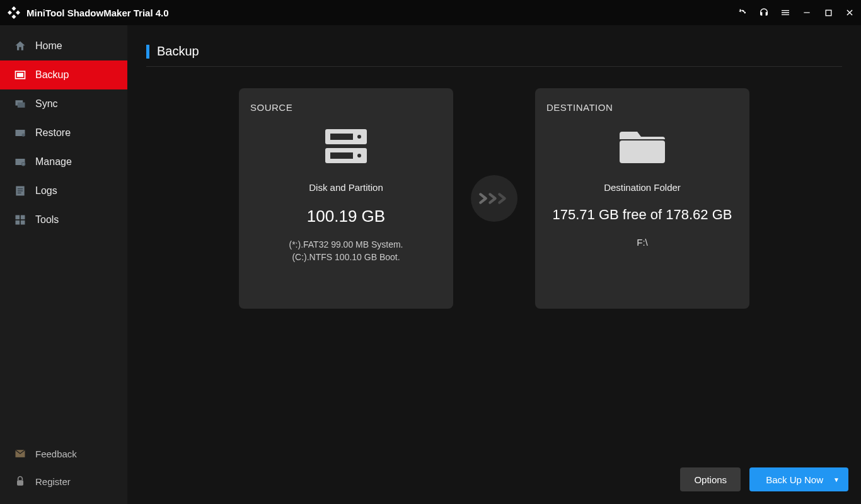 Image resolution: width=861 pixels, height=504 pixels. What do you see at coordinates (53, 481) in the screenshot?
I see `sidebar-item-label: Register` at bounding box center [53, 481].